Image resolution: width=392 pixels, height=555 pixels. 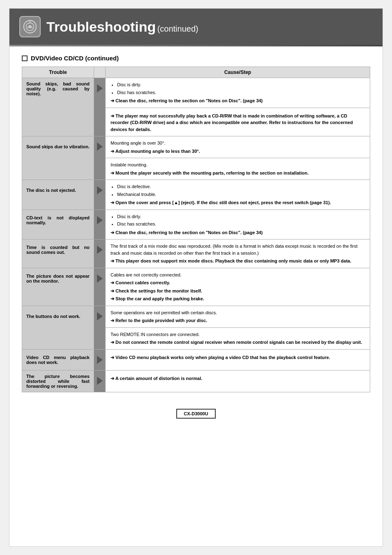 What do you see at coordinates (238, 287) in the screenshot?
I see `cause-cell: Cables are not correctly connected.Conne…` at bounding box center [238, 287].